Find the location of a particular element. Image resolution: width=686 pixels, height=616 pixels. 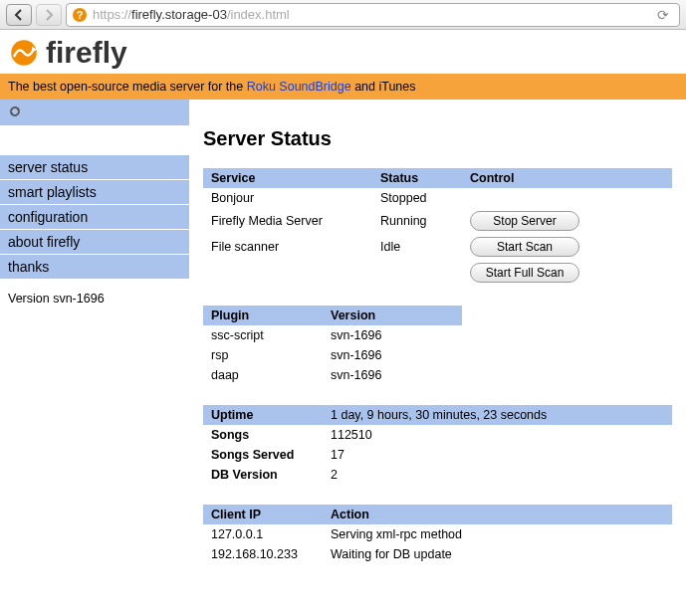

page-title: Server Status is located at coordinates (438, 139).